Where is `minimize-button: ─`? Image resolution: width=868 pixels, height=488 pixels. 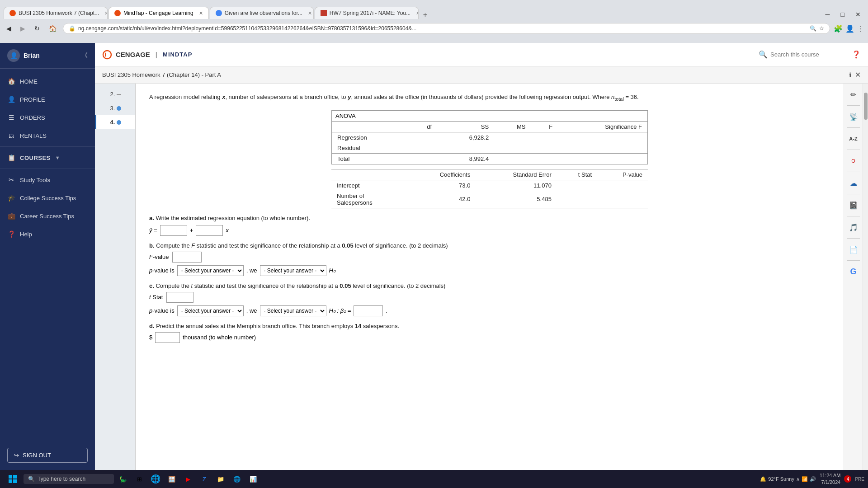 minimize-button: ─ is located at coordinates (828, 14).